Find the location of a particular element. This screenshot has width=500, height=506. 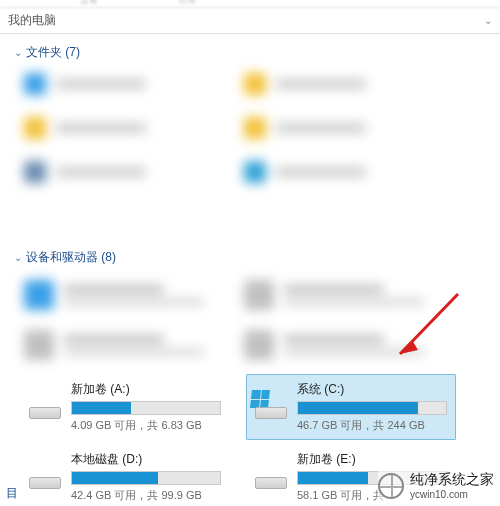

ribbon-tabs: 查看 管理 is located at coordinates (250, 4).